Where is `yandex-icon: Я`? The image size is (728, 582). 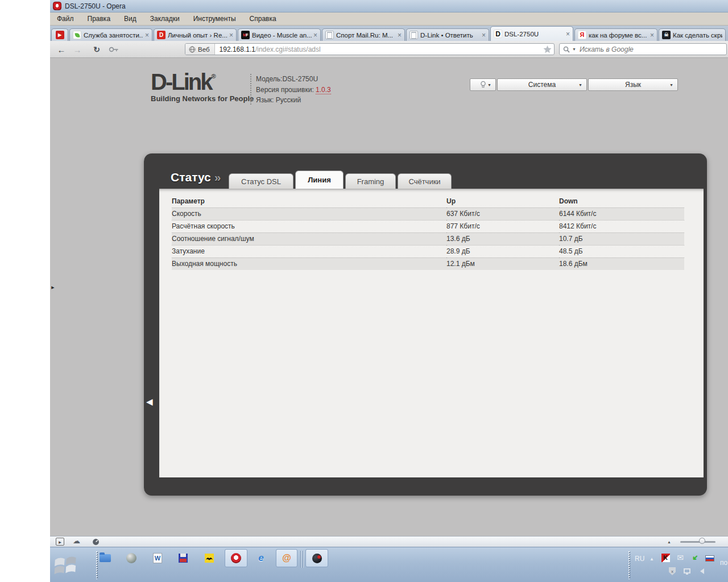 yandex-icon: Я is located at coordinates (582, 35).